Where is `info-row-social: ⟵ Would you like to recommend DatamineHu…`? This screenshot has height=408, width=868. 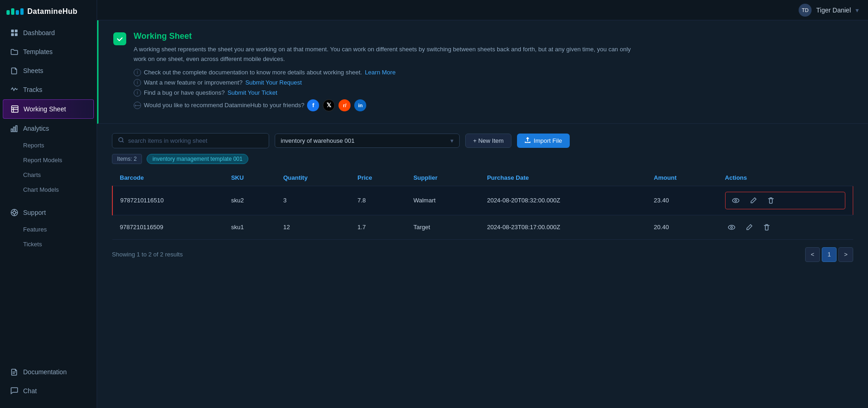 info-row-social: ⟵ Would you like to recommend DatamineHu… is located at coordinates (388, 105).